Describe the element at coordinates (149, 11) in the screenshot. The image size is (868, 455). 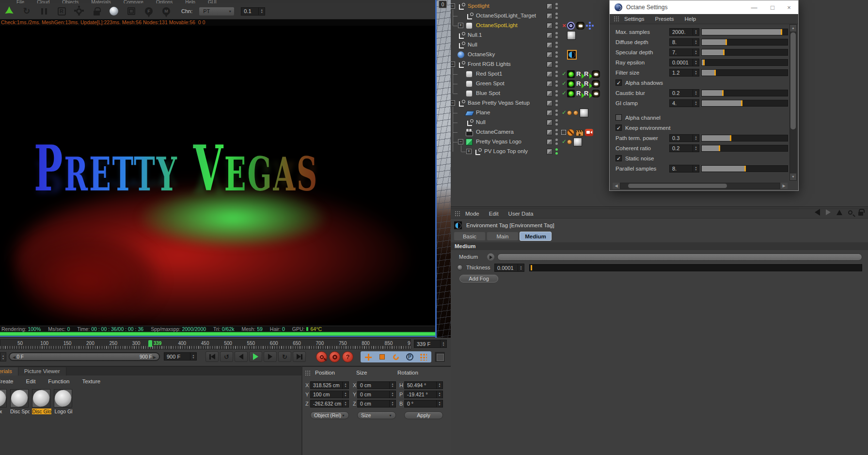
I see `focus-picker-pin-icon: F` at that location.